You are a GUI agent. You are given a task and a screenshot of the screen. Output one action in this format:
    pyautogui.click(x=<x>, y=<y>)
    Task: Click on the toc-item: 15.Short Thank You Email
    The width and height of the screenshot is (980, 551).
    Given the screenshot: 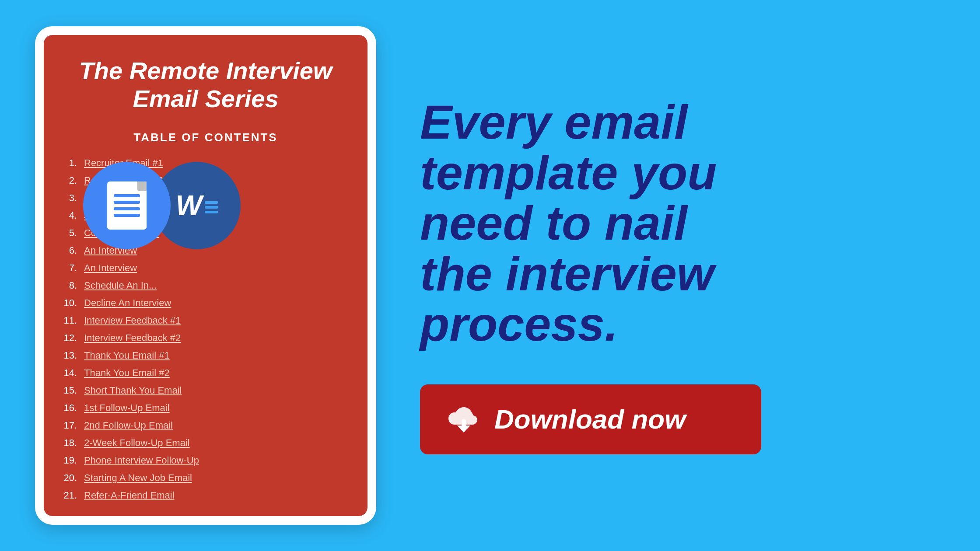 What is the action you would take?
    pyautogui.click(x=206, y=391)
    